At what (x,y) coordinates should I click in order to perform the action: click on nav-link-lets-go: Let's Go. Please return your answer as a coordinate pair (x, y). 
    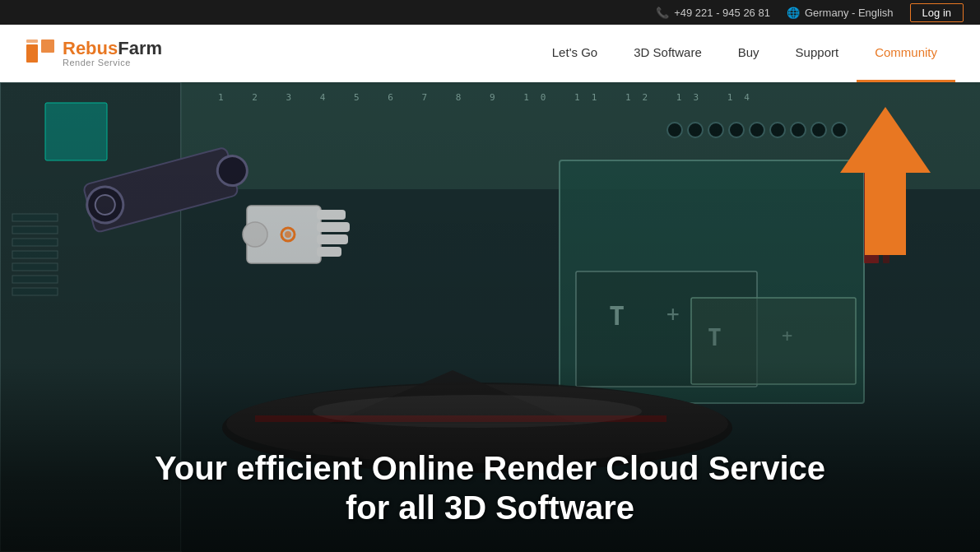
    Looking at the image, I should click on (574, 53).